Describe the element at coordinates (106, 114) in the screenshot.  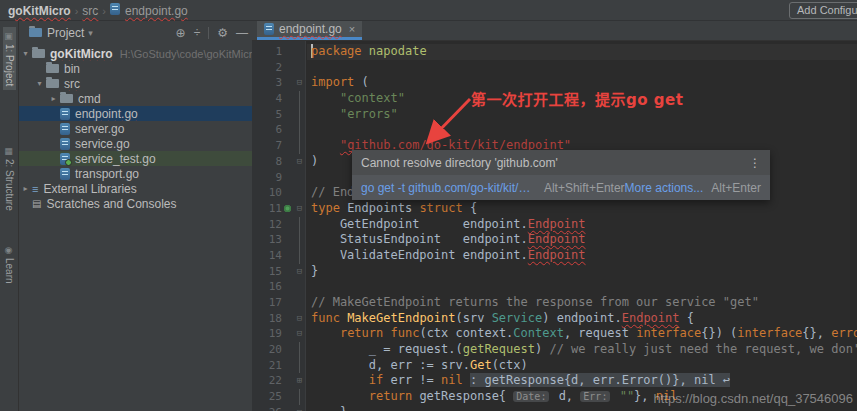
I see `tree-item-label: endpoint.go` at that location.